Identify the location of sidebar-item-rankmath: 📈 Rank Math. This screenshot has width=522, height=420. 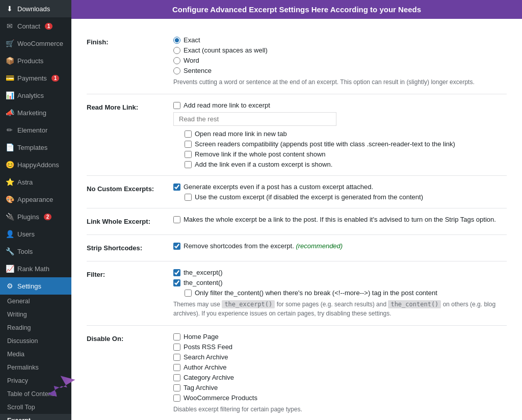
(36, 269).